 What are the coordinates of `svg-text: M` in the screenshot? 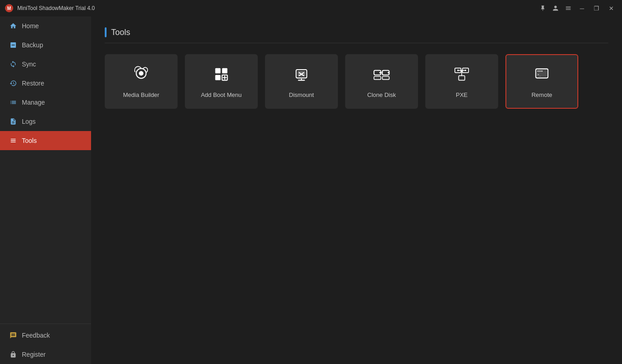 It's located at (9, 8).